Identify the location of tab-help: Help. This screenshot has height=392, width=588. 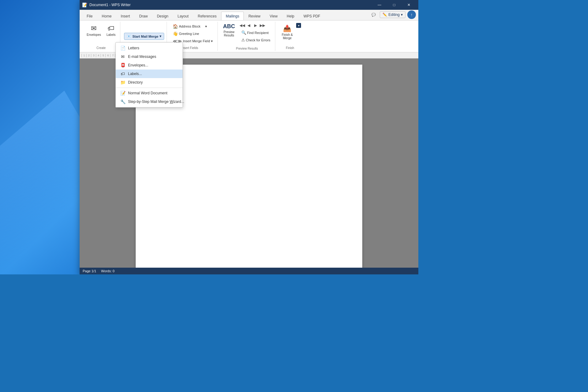
(290, 16).